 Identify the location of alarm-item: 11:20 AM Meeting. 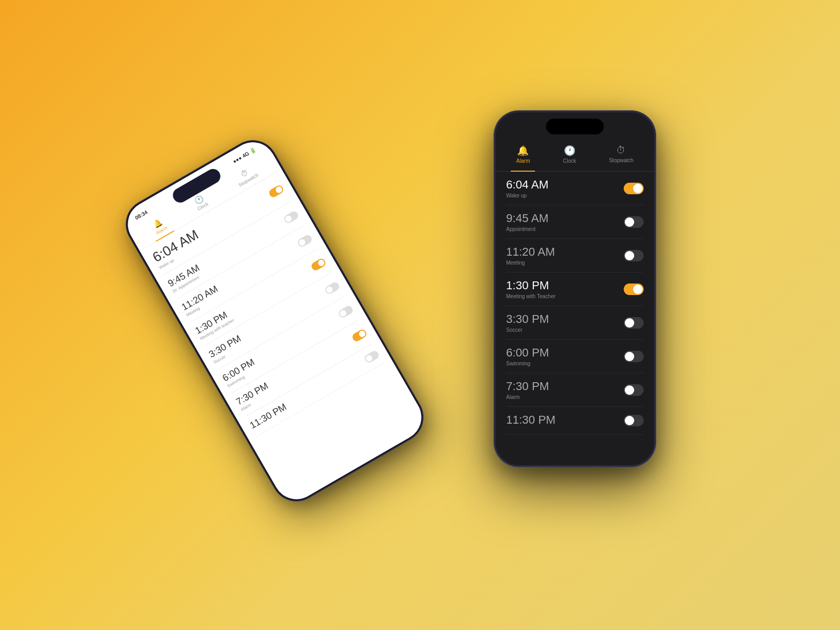
(575, 256).